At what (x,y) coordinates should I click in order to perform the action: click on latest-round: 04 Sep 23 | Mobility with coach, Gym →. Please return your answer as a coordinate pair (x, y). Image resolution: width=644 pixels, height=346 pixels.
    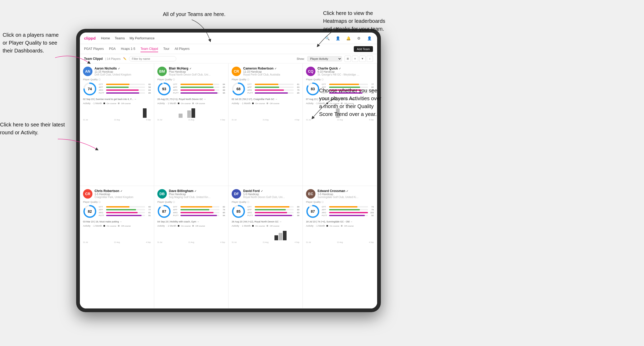
    Looking at the image, I should click on (191, 222).